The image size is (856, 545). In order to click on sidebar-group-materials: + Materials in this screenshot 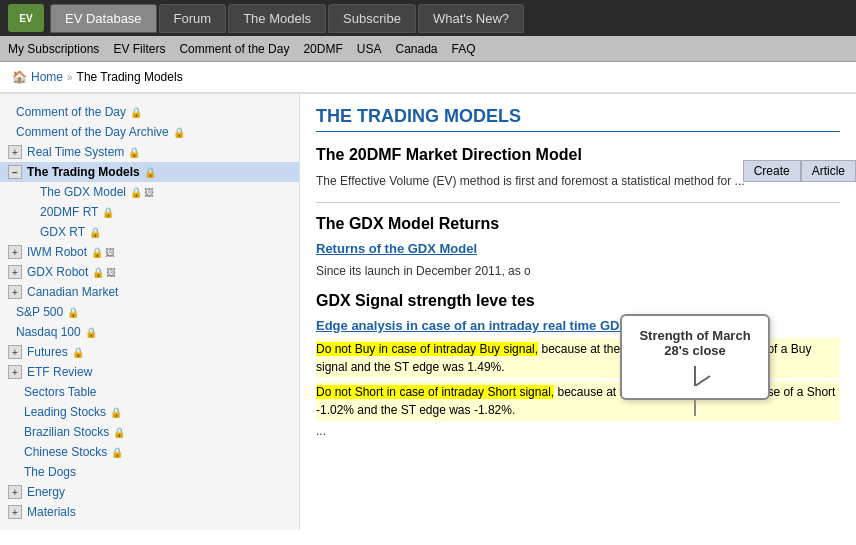, I will do `click(150, 512)`.